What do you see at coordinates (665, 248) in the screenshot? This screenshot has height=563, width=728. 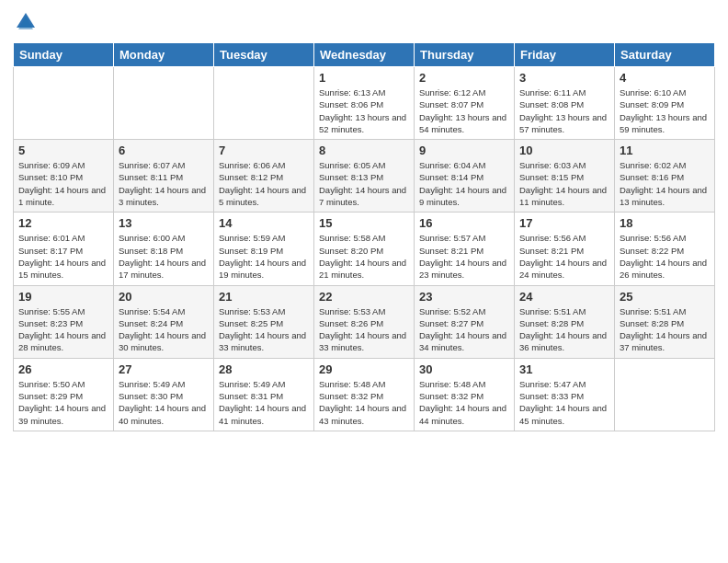 I see `calendar-cell: 18Sunrise: 5:56 AMSunset: 8:22 PMDayligh…` at bounding box center [665, 248].